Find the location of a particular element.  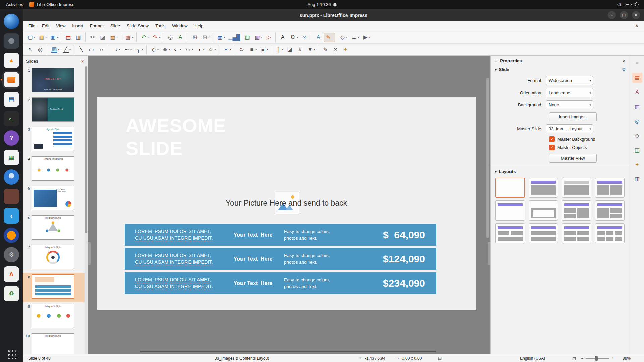

horizontal-scrollbar-thumb is located at coordinates (288, 351).